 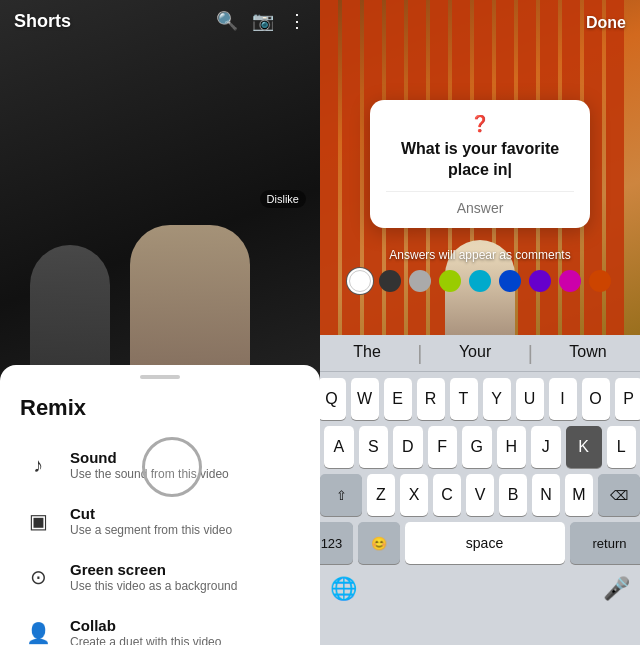 What do you see at coordinates (584, 447) in the screenshot?
I see `key-k: K` at bounding box center [584, 447].